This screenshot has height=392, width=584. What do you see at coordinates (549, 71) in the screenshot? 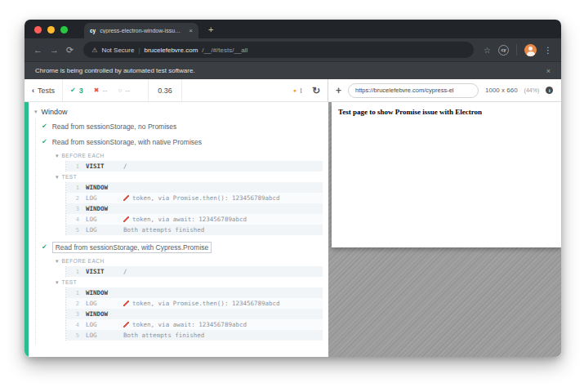
I see `banner-close-icon: ×` at bounding box center [549, 71].